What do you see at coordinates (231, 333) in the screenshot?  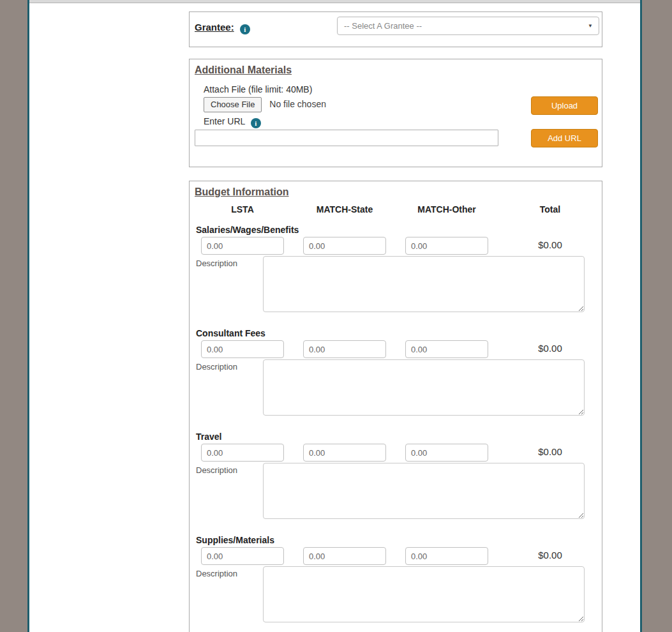 I see `budget-row-label: Consultant Fees` at bounding box center [231, 333].